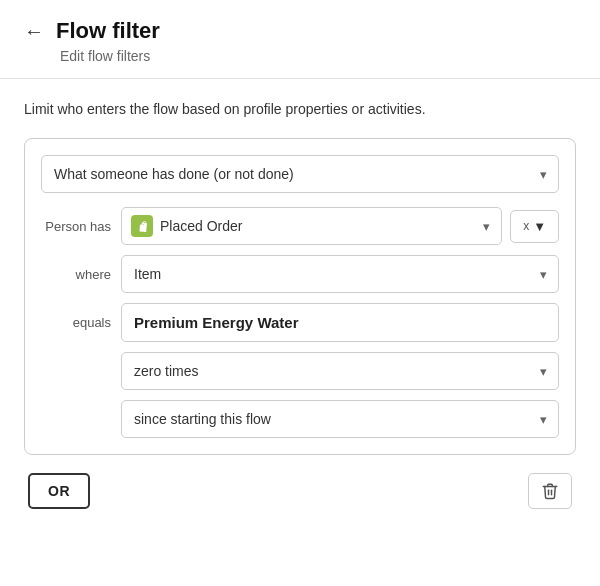  I want to click on filter-funnel-icon: ▼, so click(540, 226).